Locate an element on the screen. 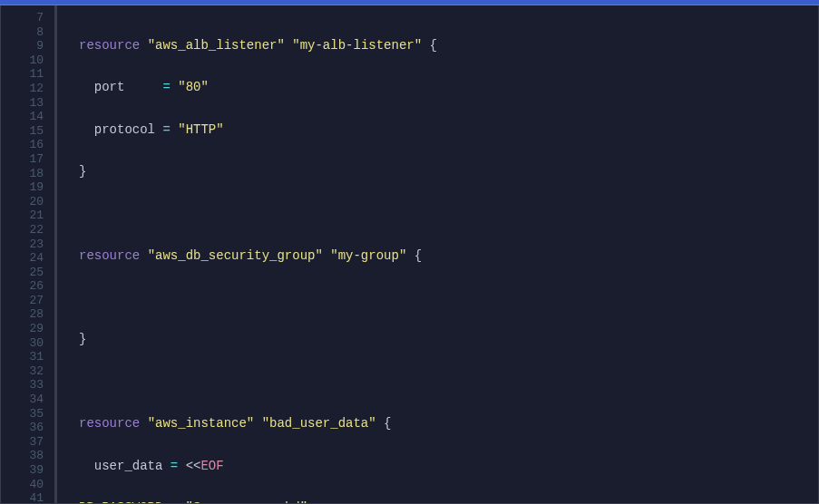 This screenshot has height=504, width=819. line-number: 13 is located at coordinates (22, 103).